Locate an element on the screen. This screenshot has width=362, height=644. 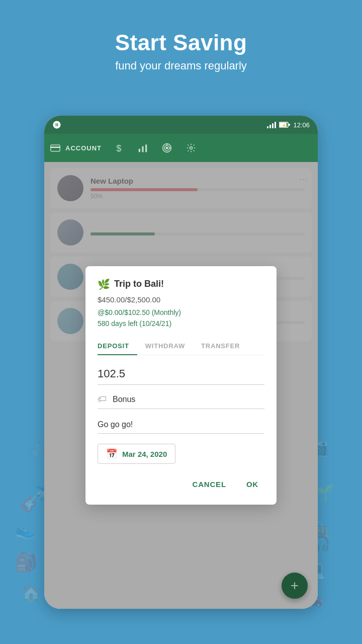
stats-icon is located at coordinates (143, 148).